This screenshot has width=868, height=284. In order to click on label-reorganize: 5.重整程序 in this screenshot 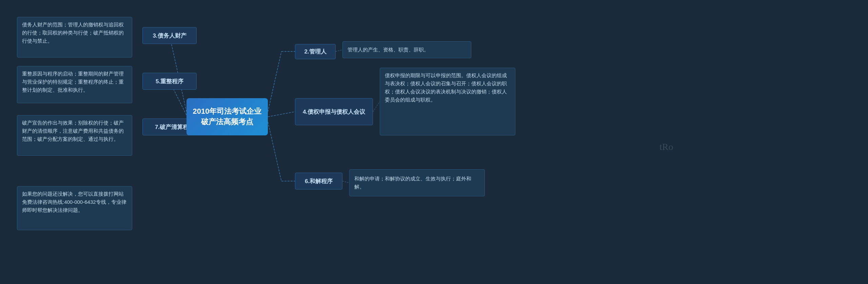, I will do `click(170, 81)`.